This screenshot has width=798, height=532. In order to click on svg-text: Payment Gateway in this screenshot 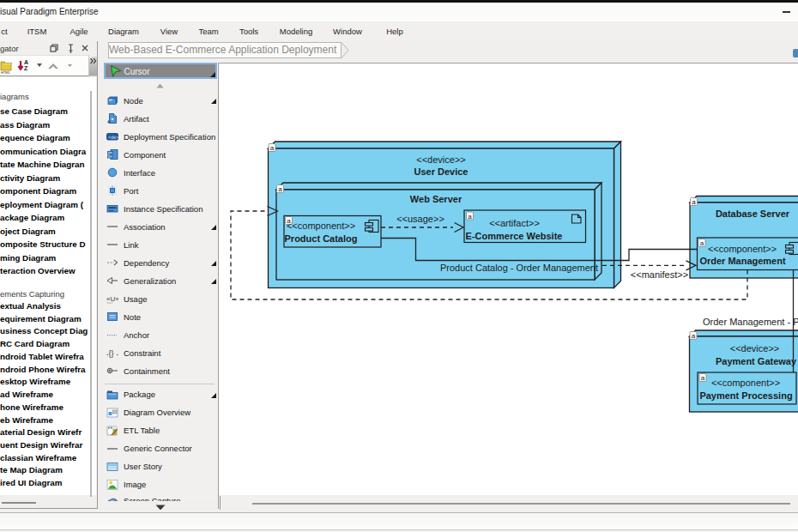, I will do `click(757, 361)`.